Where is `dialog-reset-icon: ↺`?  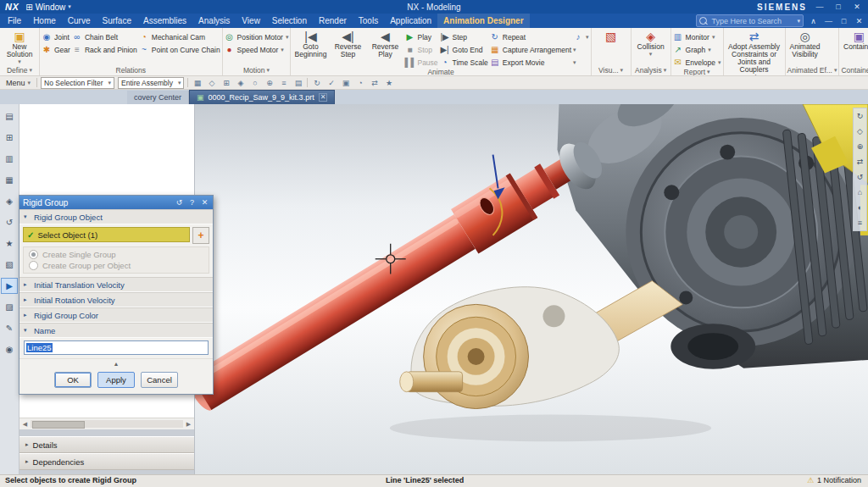 dialog-reset-icon: ↺ is located at coordinates (180, 202).